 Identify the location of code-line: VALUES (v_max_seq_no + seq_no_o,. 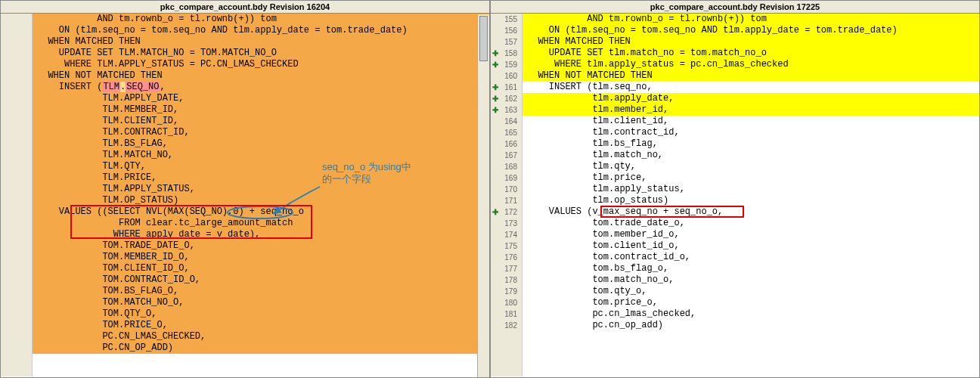
(751, 212).